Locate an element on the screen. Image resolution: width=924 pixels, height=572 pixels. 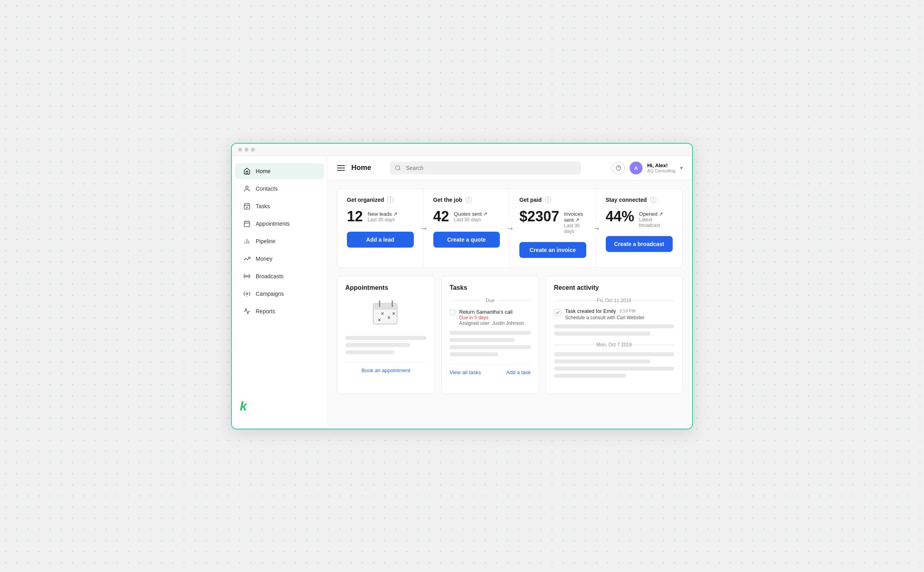
reports-icon is located at coordinates (247, 311).